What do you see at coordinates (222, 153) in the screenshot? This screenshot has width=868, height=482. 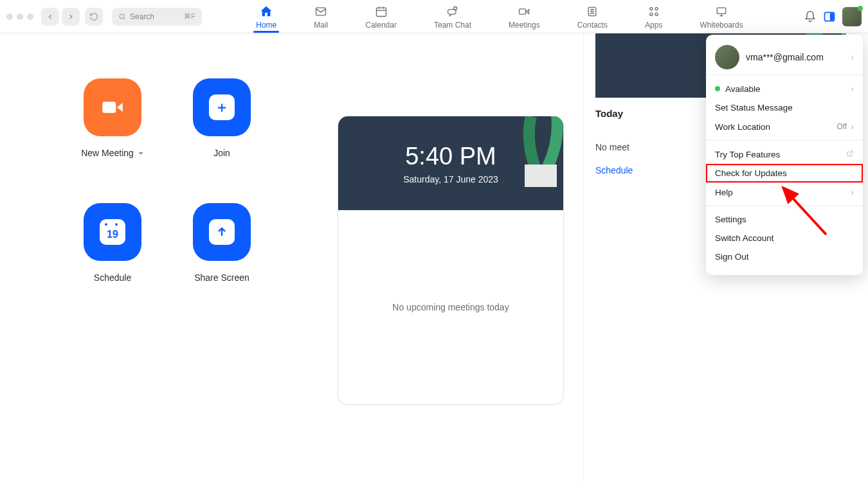 I see `join-label: Join` at bounding box center [222, 153].